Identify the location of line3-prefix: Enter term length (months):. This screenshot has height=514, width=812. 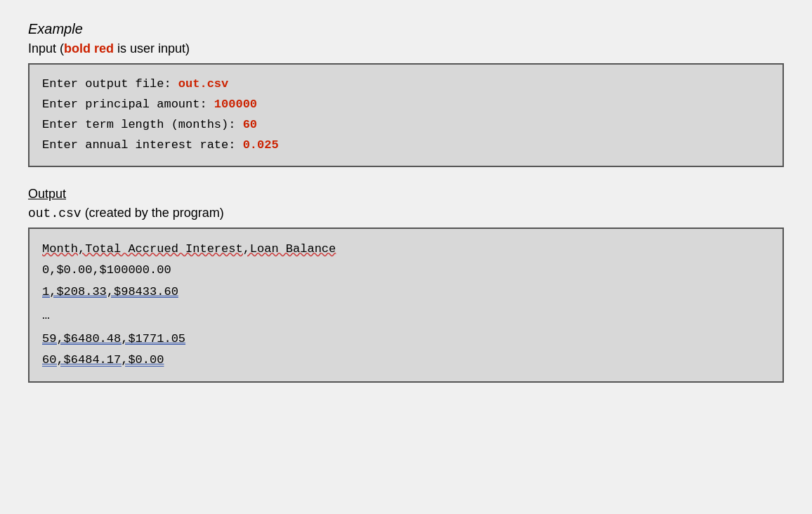
(143, 125).